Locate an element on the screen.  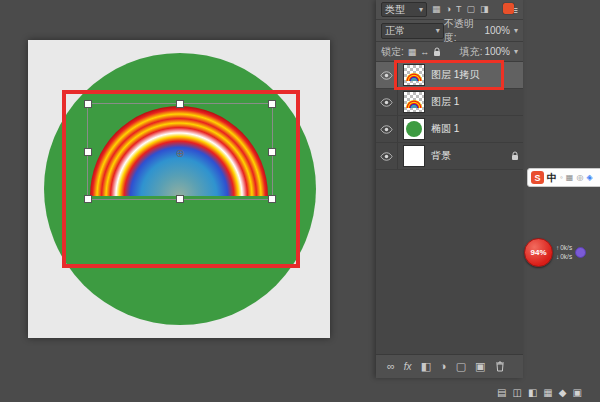
type-filter-icon: T is located at coordinates (459, 10).